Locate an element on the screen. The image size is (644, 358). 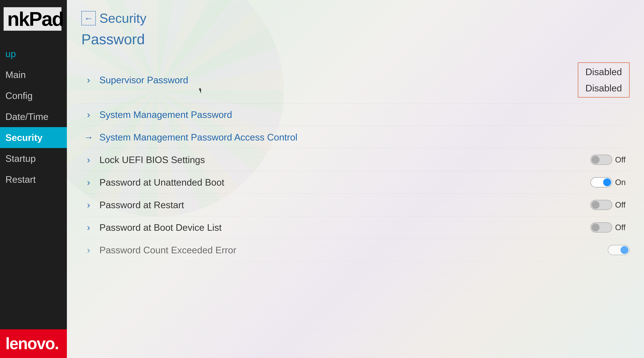
password-restart-toggle is located at coordinates (602, 205).